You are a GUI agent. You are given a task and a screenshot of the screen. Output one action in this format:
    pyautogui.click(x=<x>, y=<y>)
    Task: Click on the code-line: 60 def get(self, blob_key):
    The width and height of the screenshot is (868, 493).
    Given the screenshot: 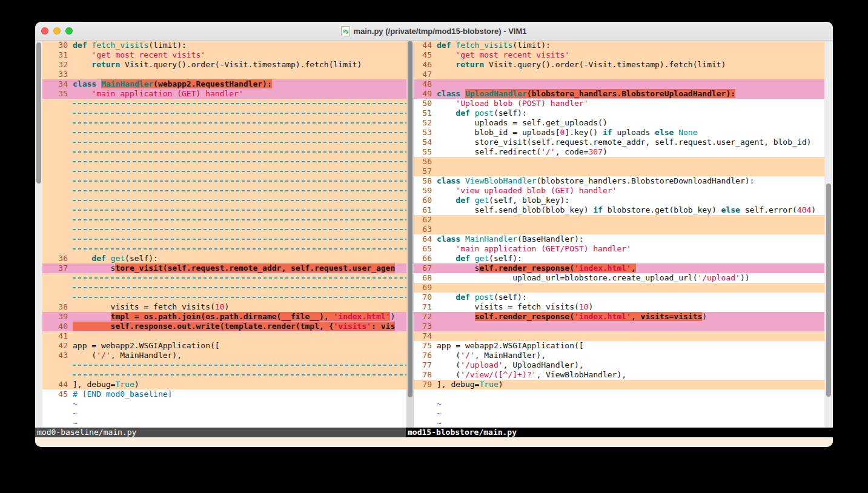 What is the action you would take?
    pyautogui.click(x=619, y=200)
    